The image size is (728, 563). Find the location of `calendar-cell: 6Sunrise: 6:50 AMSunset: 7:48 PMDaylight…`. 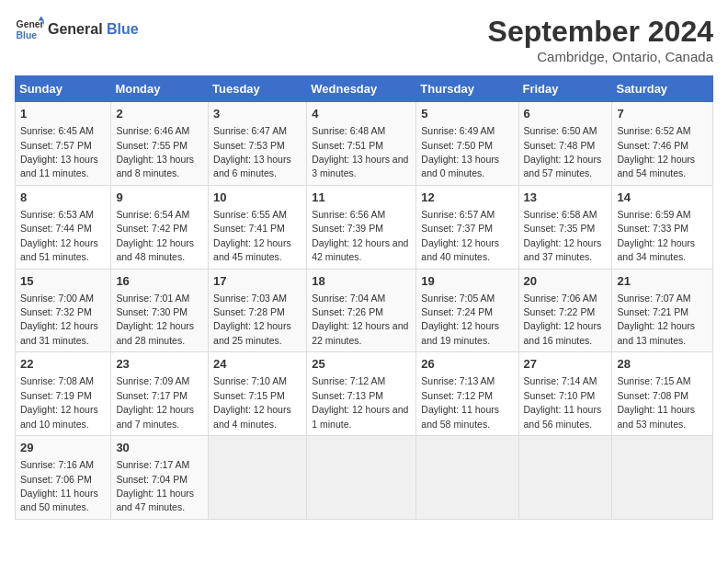

calendar-cell: 6Sunrise: 6:50 AMSunset: 7:48 PMDaylight… is located at coordinates (565, 144).